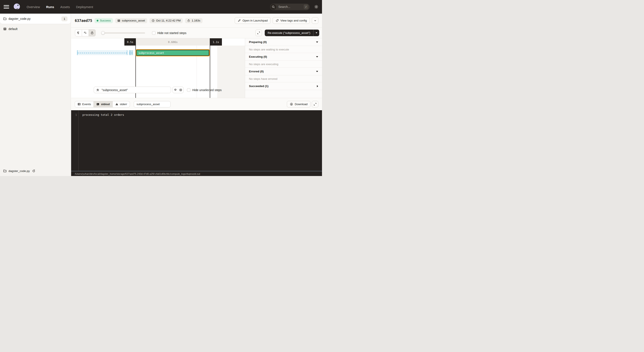  Describe the element at coordinates (50, 7) in the screenshot. I see `nav-item-runs: Runs` at that location.